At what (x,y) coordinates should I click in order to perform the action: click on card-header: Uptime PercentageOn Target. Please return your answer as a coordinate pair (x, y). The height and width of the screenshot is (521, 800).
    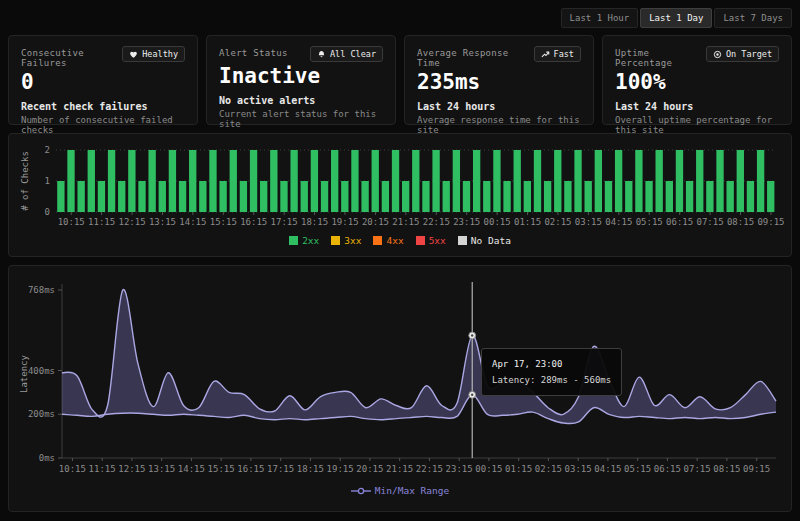
    Looking at the image, I should click on (697, 57).